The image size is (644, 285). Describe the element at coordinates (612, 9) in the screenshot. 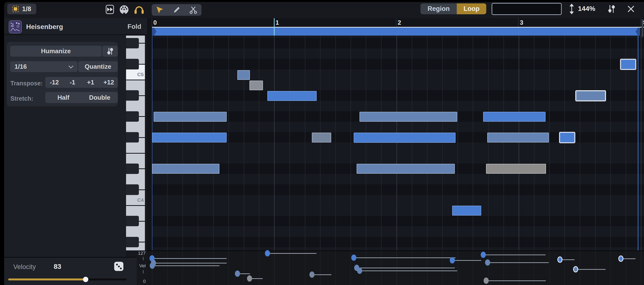

I see `settings-sliders-icon` at that location.